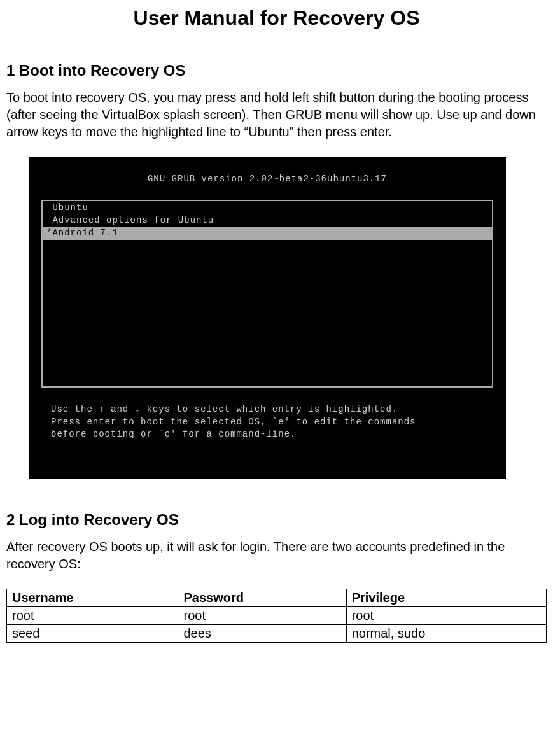  Describe the element at coordinates (262, 633) in the screenshot. I see `cell-password: dees` at that location.